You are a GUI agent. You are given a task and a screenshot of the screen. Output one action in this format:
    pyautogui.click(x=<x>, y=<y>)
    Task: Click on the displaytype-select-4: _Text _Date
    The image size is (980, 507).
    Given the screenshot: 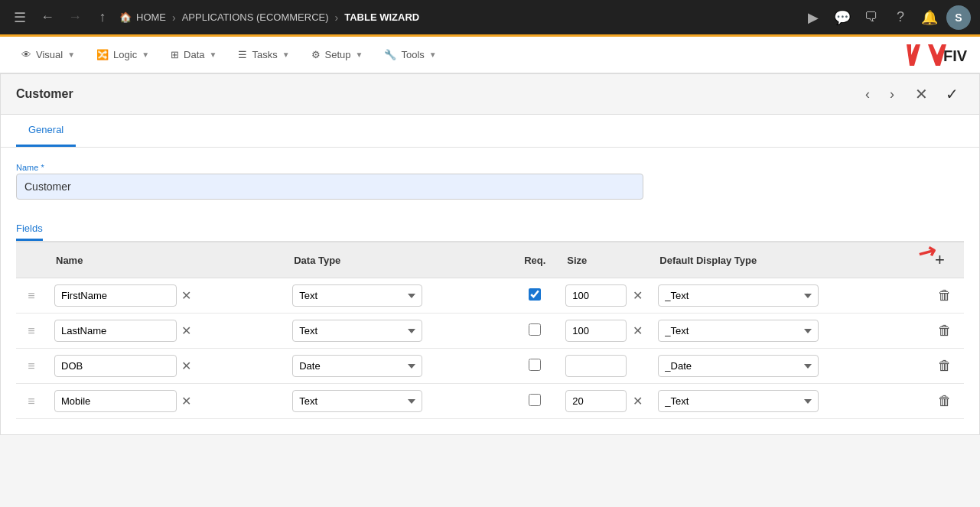 What is the action you would take?
    pyautogui.click(x=738, y=401)
    